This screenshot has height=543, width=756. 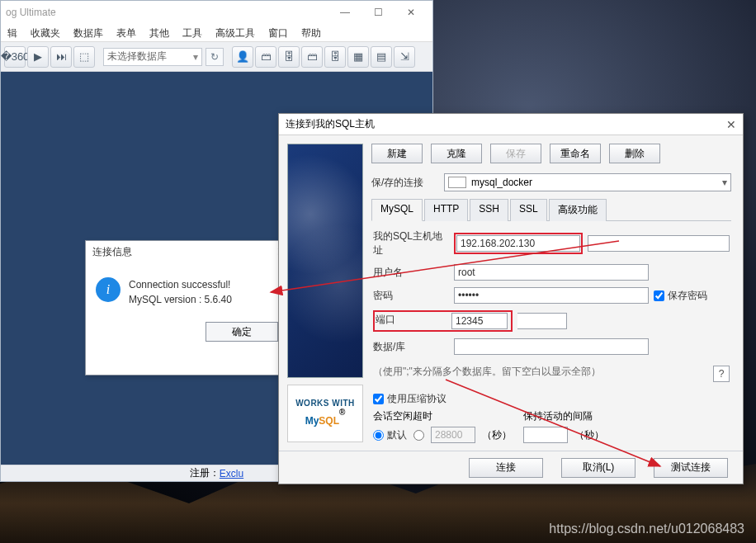 I want to click on keepalive-title: 保持活动的间隔, so click(x=564, y=416).